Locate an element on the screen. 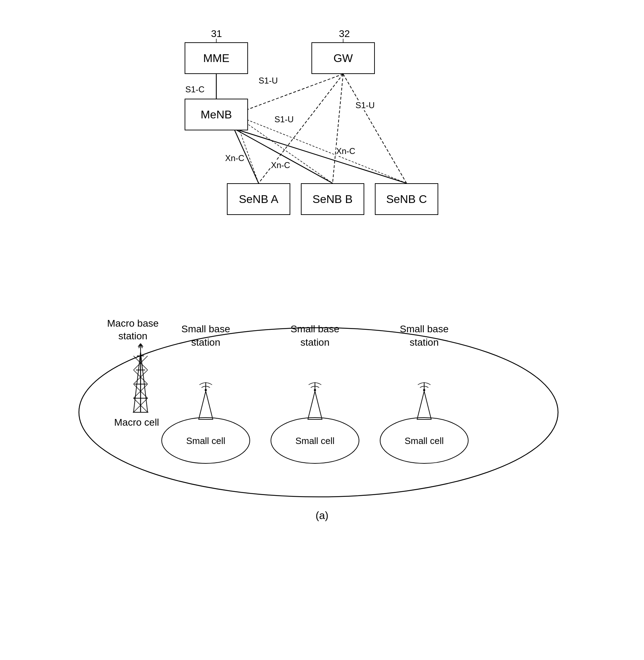 This screenshot has width=644, height=660. small-cell-3-label: Small cell is located at coordinates (424, 441).